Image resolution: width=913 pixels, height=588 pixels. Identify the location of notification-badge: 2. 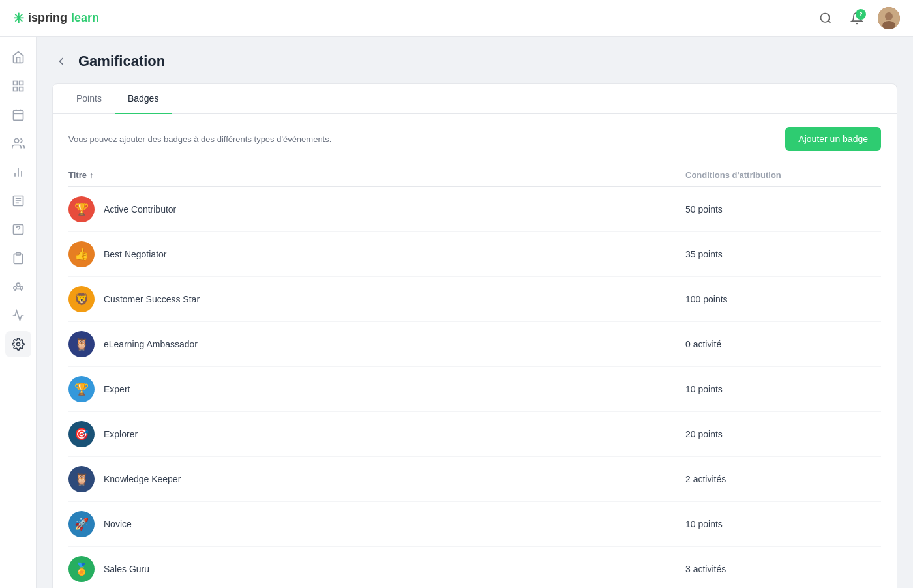
(861, 14).